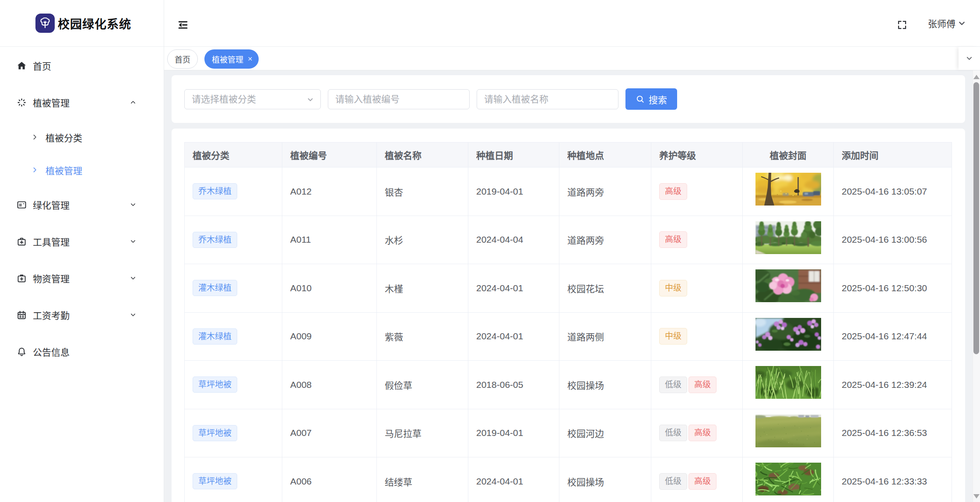  Describe the element at coordinates (82, 102) in the screenshot. I see `sidebar-item-vegetation: 植被管理` at that location.